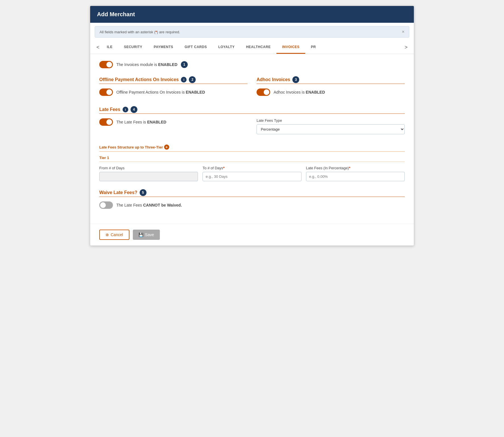 This screenshot has height=437, width=504. What do you see at coordinates (331, 87) in the screenshot?
I see `adhoc-invoices-section: Adhoc Invoices 3 Adhoc Invoices is ENABL…` at bounding box center [331, 87].